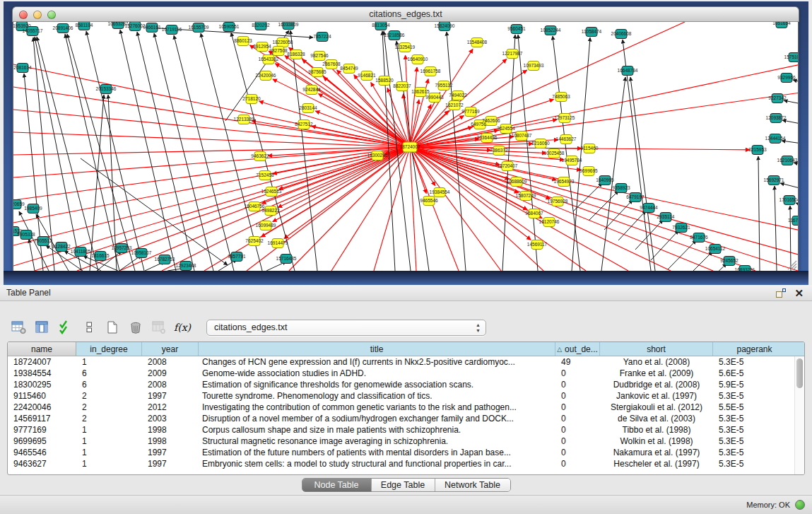 The image size is (812, 514). Describe the element at coordinates (406, 464) in the screenshot. I see `table-row: 946362711997Embryonic stem cells: a mode…` at that location.